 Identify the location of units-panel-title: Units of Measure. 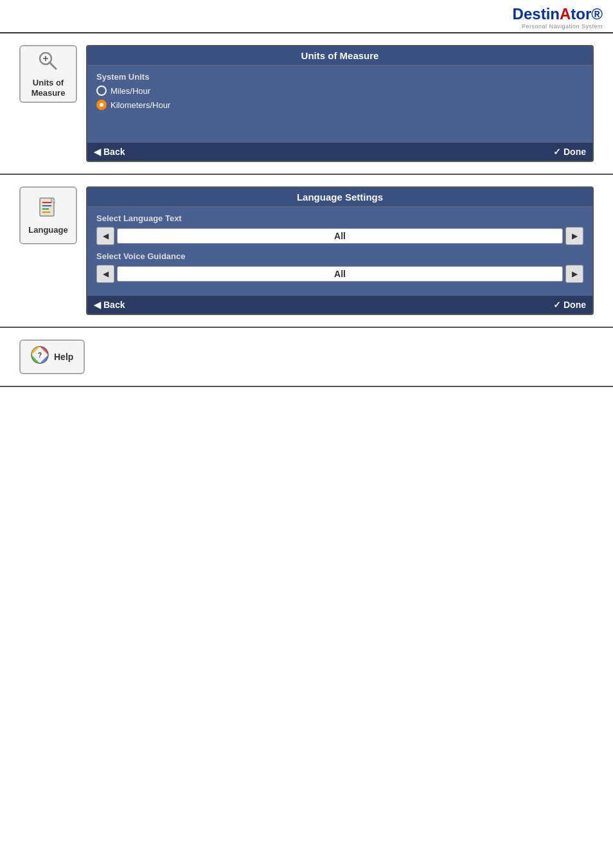
(340, 56).